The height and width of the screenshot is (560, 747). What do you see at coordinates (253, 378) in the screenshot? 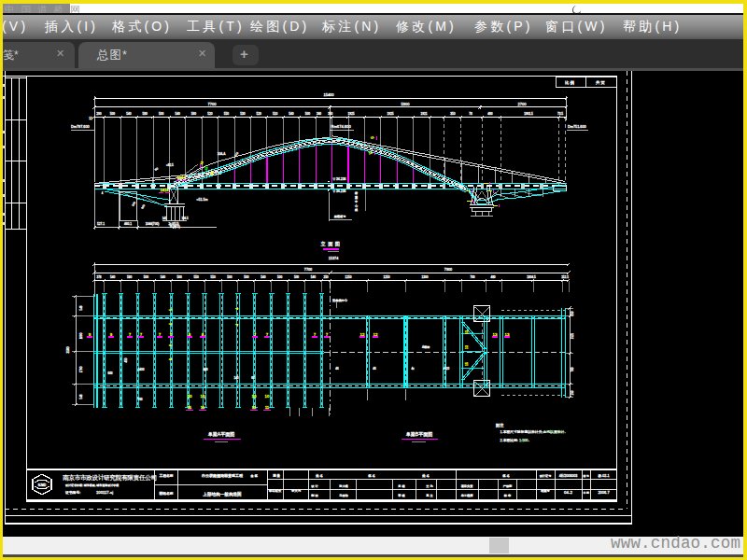
I see `svg-text: 60` at bounding box center [253, 378].